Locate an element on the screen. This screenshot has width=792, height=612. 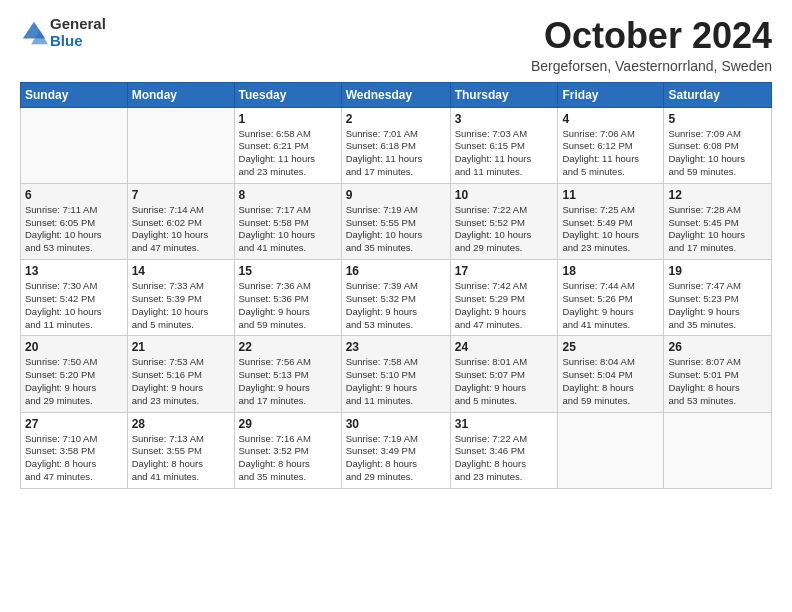
day-detail: Sunrise: 7:33 AM Sunset: 5:39 PM Dayligh… is located at coordinates (181, 306).